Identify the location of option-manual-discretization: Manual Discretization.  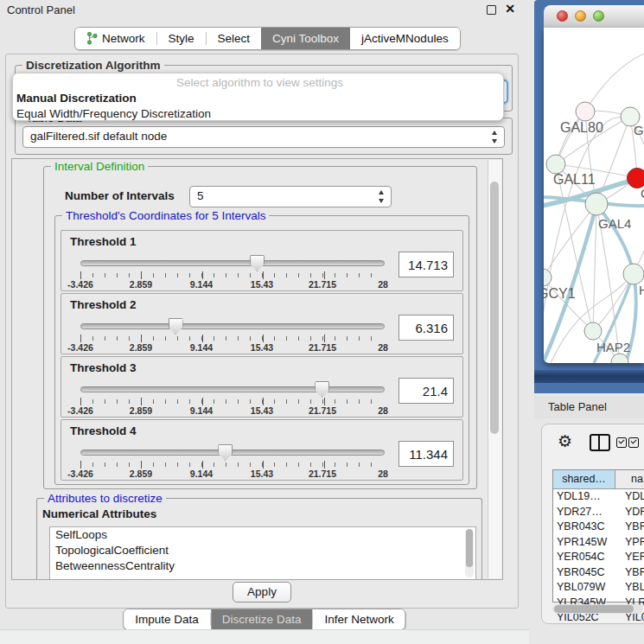
(258, 99).